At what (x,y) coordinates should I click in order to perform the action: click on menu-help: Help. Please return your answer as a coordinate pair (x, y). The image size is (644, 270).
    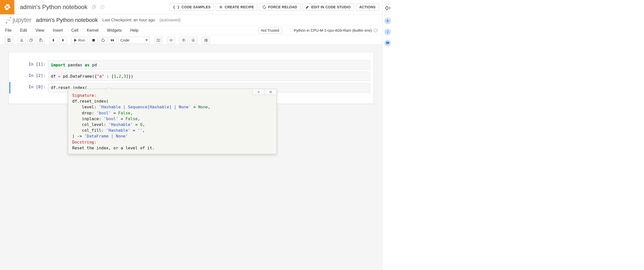
    Looking at the image, I should click on (134, 30).